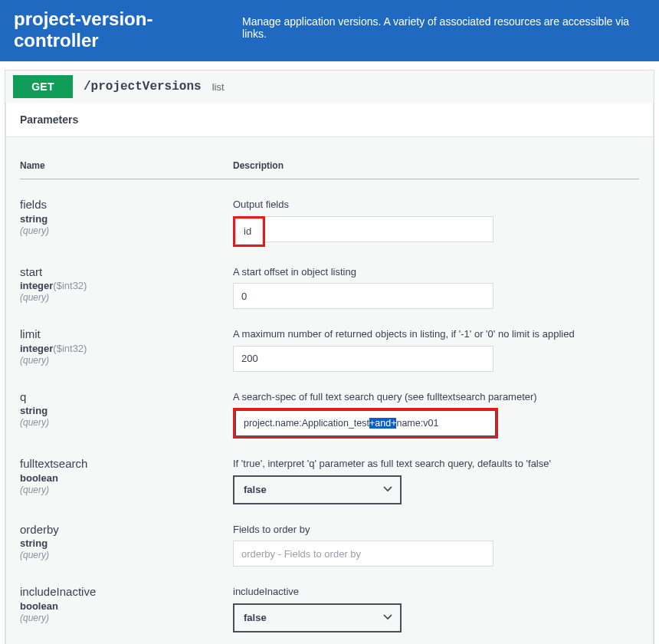 The image size is (659, 644). Describe the element at coordinates (363, 554) in the screenshot. I see `orderby-input` at that location.